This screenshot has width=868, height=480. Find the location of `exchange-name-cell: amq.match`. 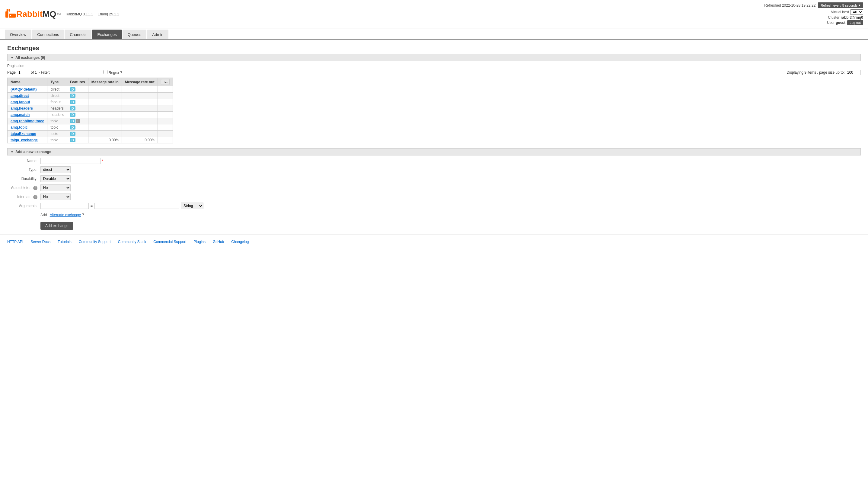

exchange-name-cell: amq.match is located at coordinates (28, 115).